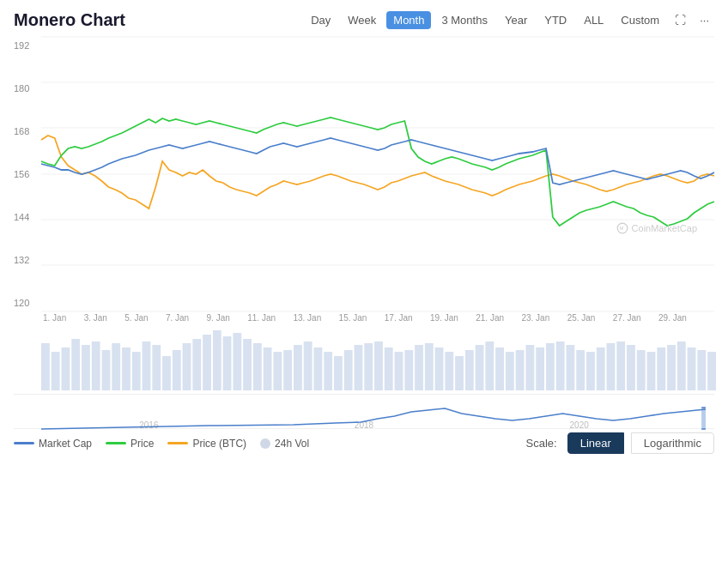  What do you see at coordinates (622, 228) in the screenshot?
I see `svg-text: M` at bounding box center [622, 228].